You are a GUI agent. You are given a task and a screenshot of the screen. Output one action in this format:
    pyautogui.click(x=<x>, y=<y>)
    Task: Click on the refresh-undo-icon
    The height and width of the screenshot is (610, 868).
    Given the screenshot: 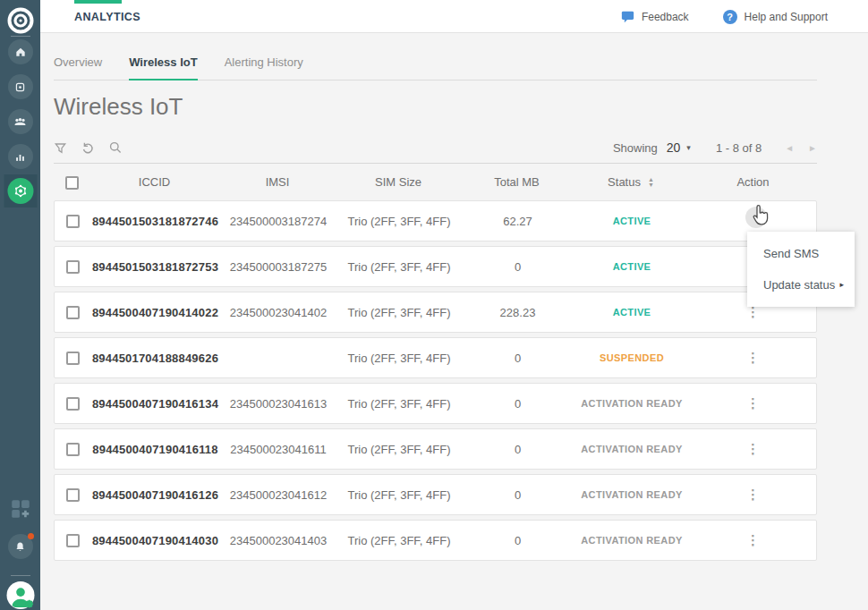 What is the action you would take?
    pyautogui.click(x=88, y=148)
    